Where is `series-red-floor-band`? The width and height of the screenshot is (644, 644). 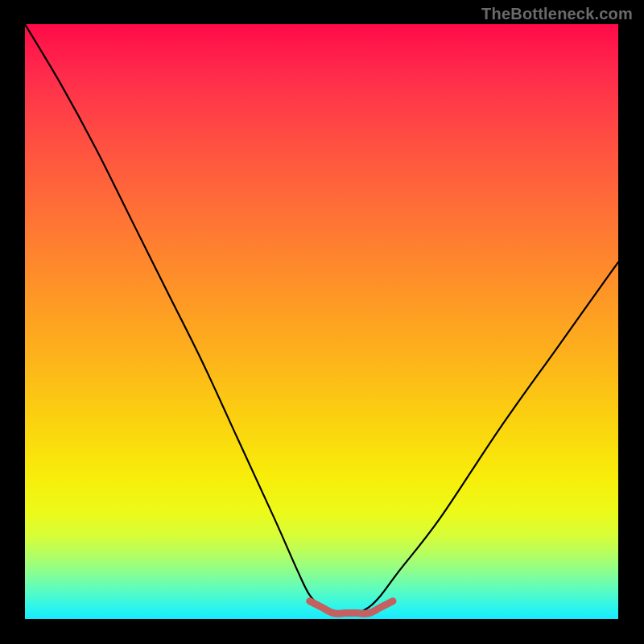
series-red-floor-band is located at coordinates (351, 607).